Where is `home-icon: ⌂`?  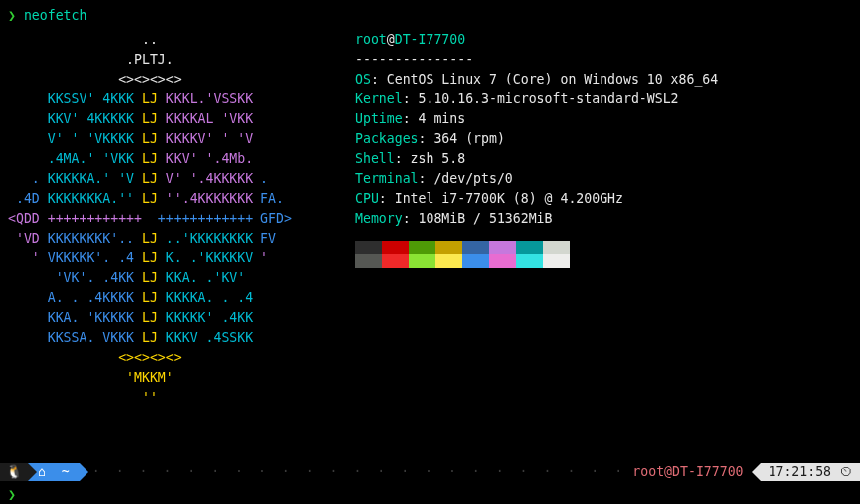 home-icon: ⌂ is located at coordinates (42, 472).